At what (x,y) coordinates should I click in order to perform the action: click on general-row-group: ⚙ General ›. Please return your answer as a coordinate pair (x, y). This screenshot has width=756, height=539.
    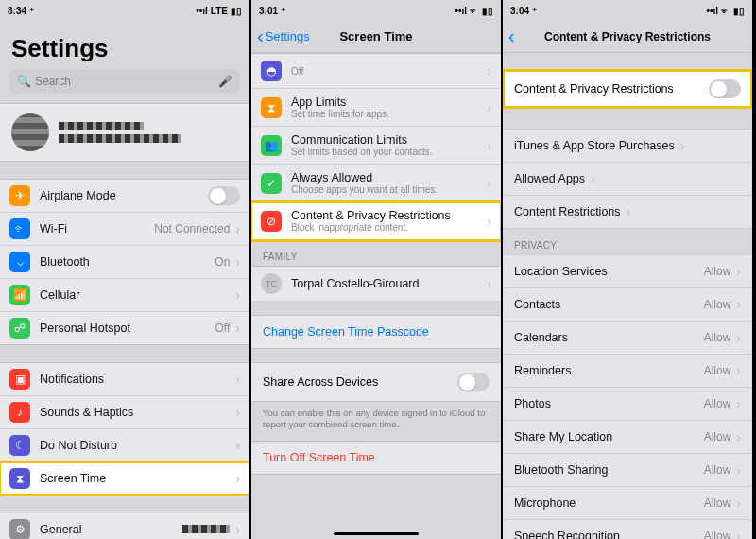
    Looking at the image, I should click on (125, 526).